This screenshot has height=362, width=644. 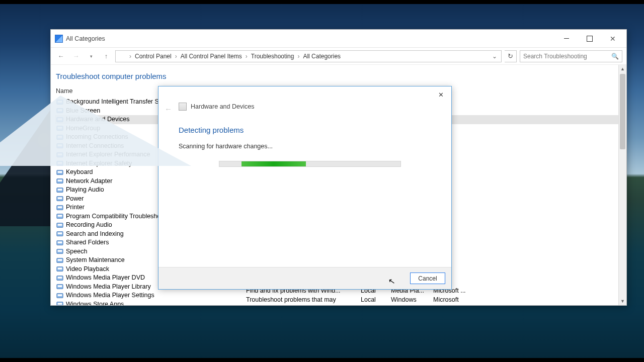 What do you see at coordinates (113, 217) in the screenshot?
I see `list-item-label: Program Compatibility Troublesho` at bounding box center [113, 217].